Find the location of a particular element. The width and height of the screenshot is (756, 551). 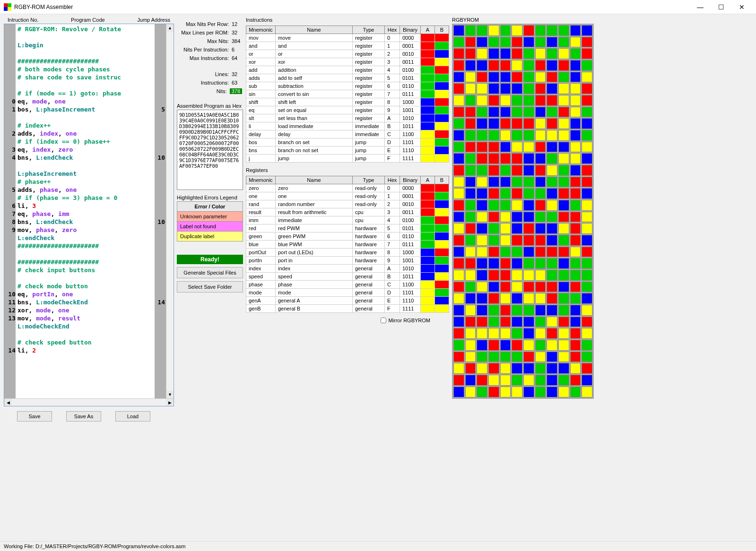

maximize-button: ☐ is located at coordinates (721, 7).